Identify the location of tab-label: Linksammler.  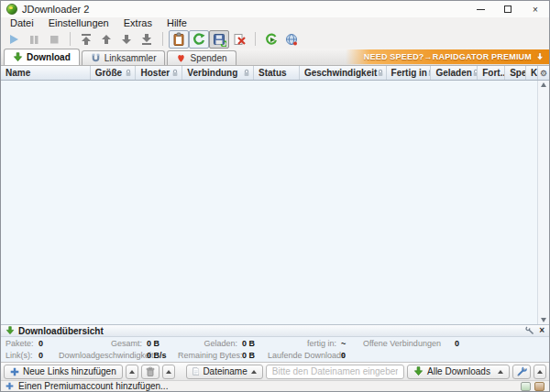
(130, 59).